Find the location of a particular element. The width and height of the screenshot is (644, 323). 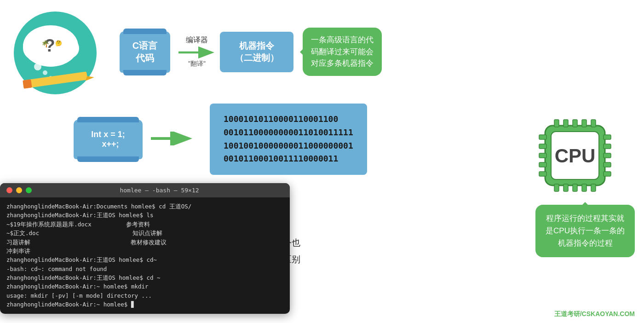

mid-arrow is located at coordinates (172, 139).